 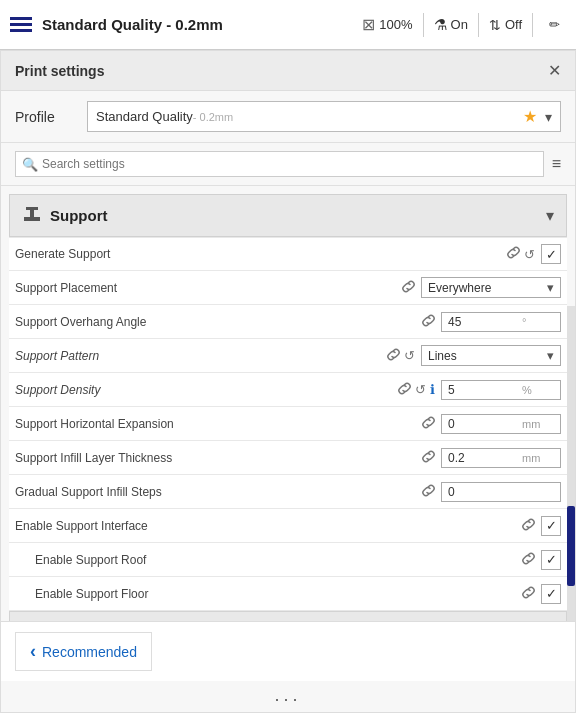 I want to click on build-plate-section-header: Build Plate Adhesion ▾, so click(x=288, y=616).